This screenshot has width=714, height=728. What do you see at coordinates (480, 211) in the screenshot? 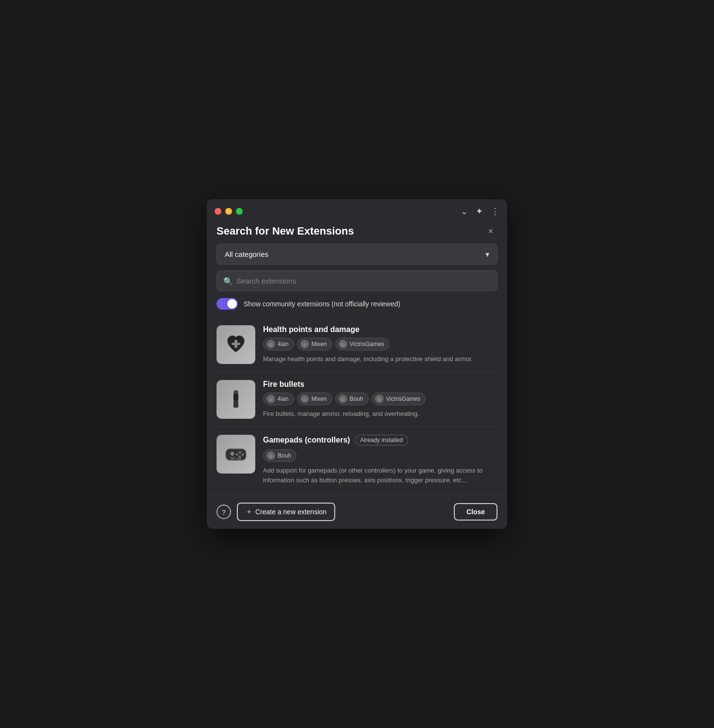
I see `title-bar-actions: ⌄ ✦ ⋮` at bounding box center [480, 211].